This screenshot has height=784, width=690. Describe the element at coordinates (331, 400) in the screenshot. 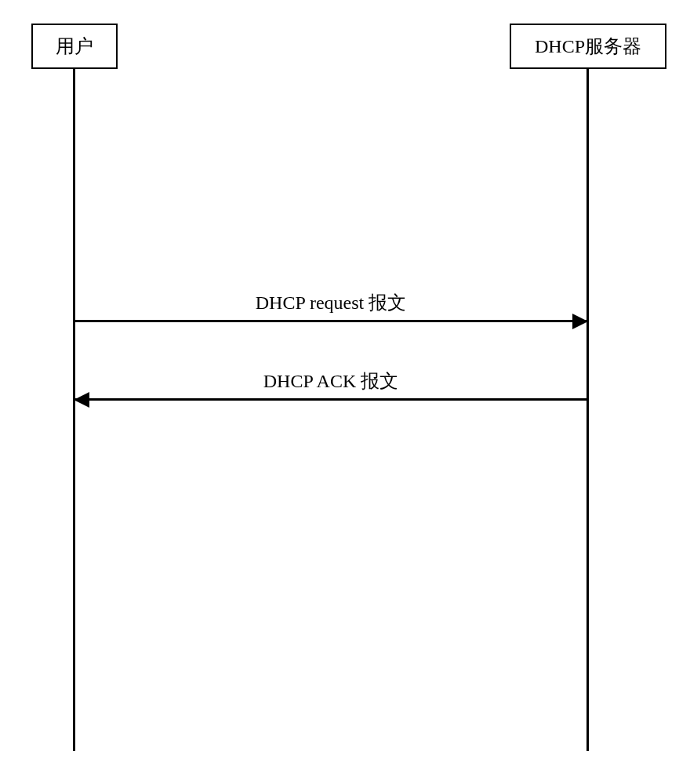

I see `arrow-left-icon` at that location.